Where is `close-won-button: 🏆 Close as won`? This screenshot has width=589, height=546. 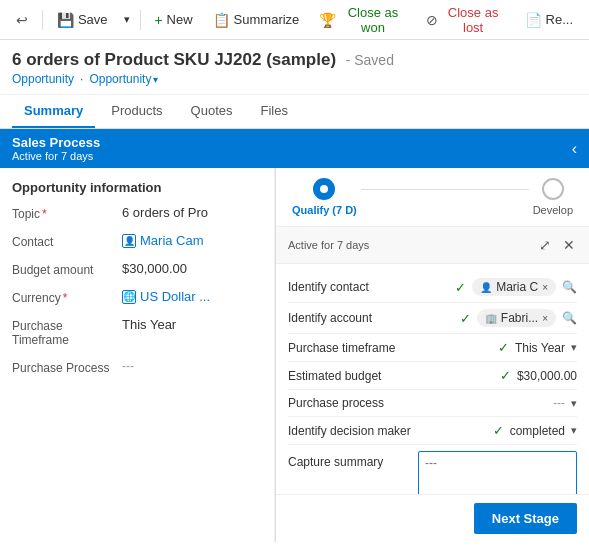 close-won-button: 🏆 Close as won is located at coordinates (362, 20).